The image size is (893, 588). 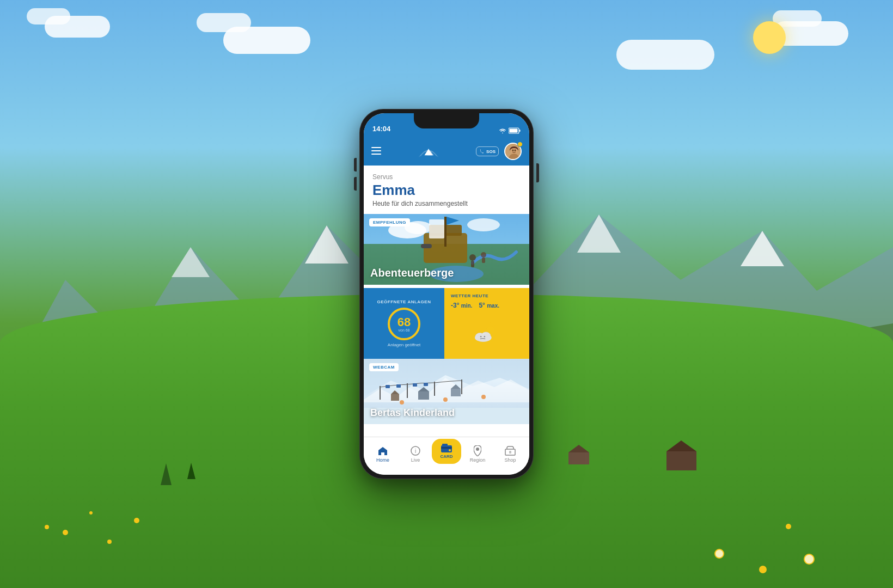 I want to click on weather-icon-container, so click(x=487, y=333).